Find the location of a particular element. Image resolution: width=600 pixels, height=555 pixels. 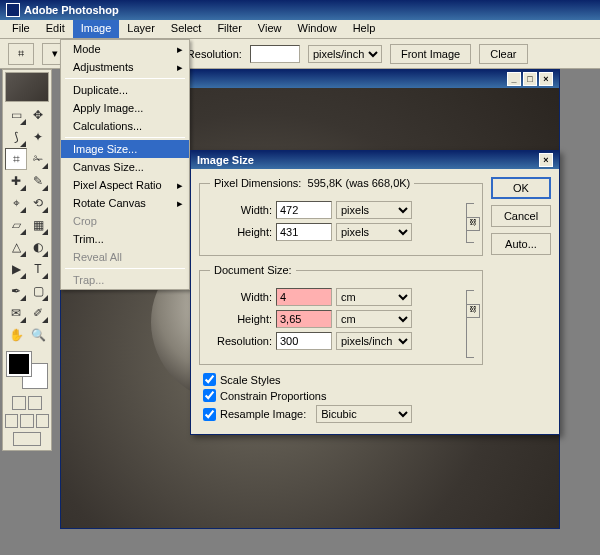

lasso-tool-icon: ⟆ is located at coordinates (16, 137).